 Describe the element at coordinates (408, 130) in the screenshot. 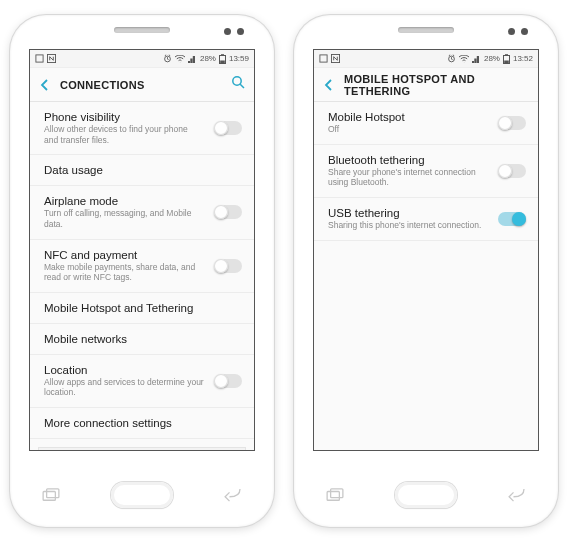

I see `row-subtext: Off` at that location.